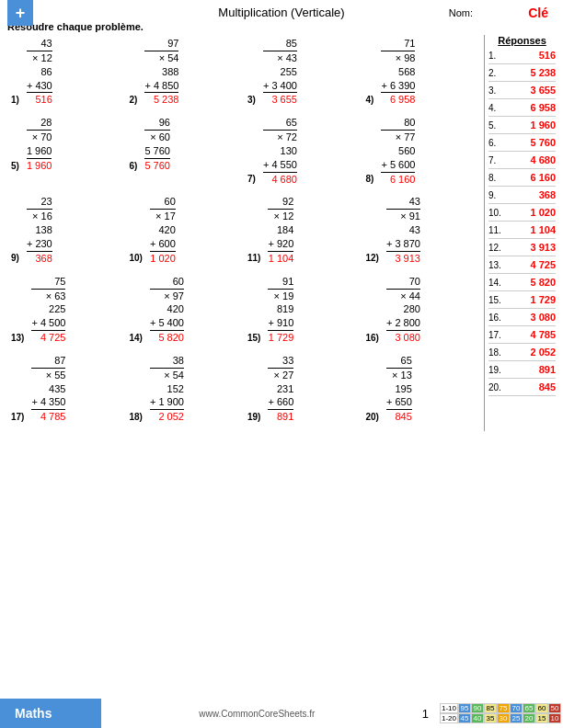  Describe the element at coordinates (162, 58) in the screenshot. I see `prob-mult: × 54` at that location.